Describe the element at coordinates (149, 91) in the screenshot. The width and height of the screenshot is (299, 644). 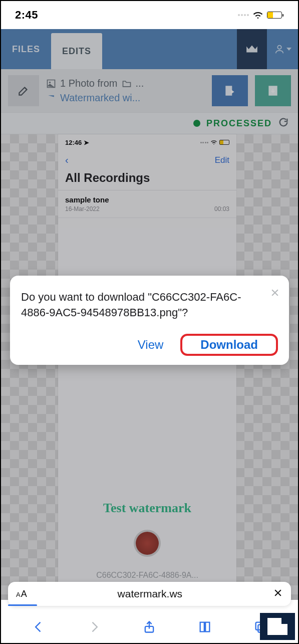
I see `project-bar: 1 Photo from ... Watermarked wi...` at that location.